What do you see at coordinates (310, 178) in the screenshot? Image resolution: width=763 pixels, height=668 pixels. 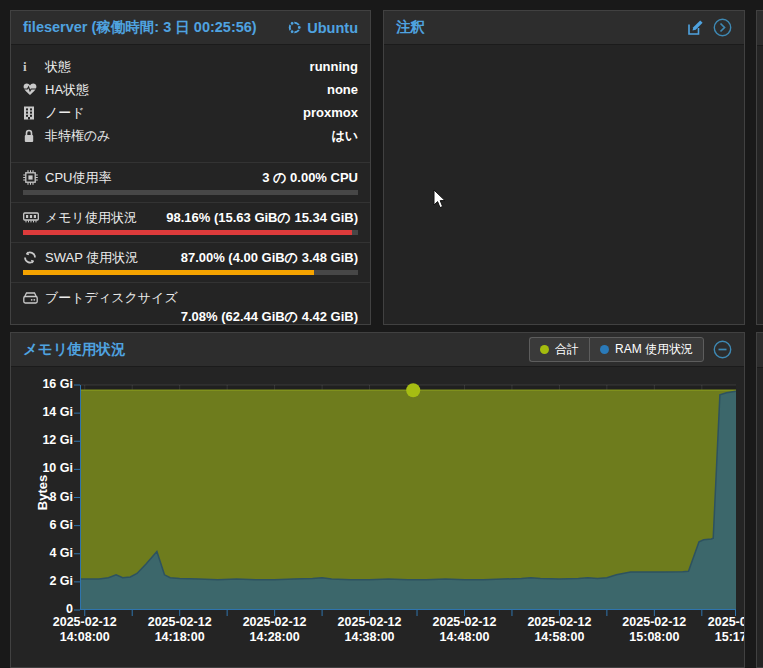 I see `usage-row-value: 3 の 0.00% CPU` at bounding box center [310, 178].